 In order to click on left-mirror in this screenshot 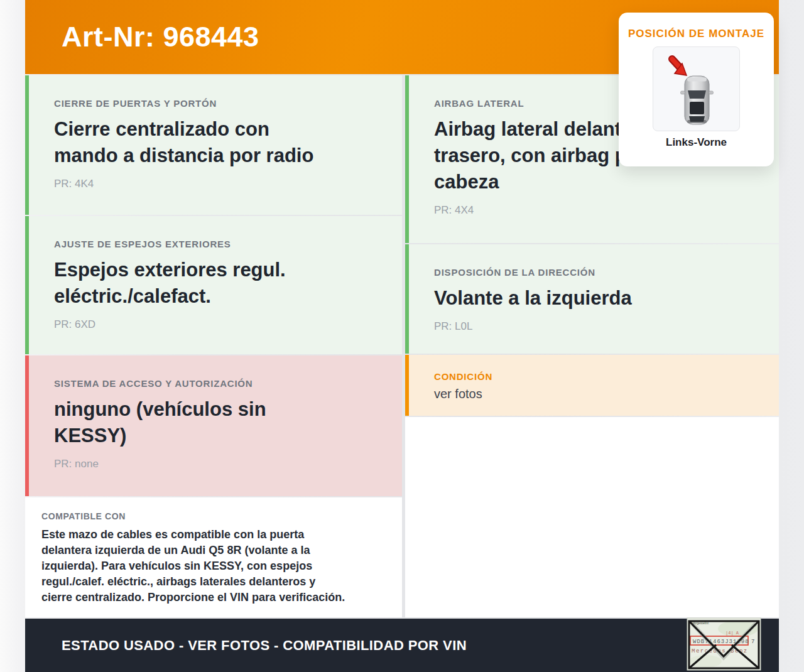, I will do `click(683, 93)`.